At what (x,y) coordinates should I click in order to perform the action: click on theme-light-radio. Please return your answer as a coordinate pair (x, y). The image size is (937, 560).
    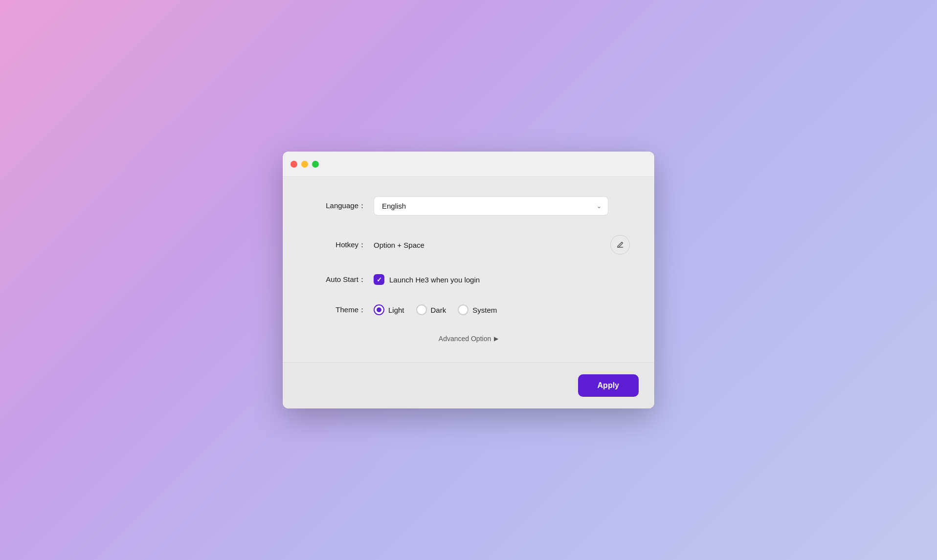
    Looking at the image, I should click on (379, 310).